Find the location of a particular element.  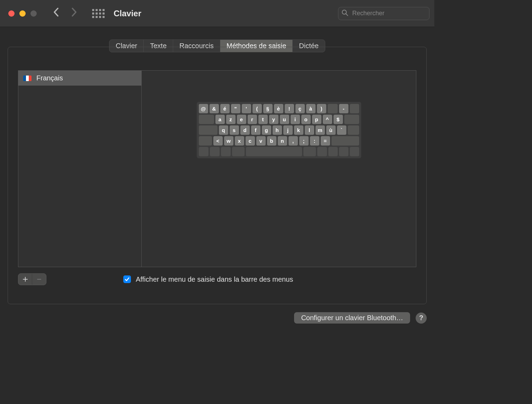

key: w is located at coordinates (229, 141).